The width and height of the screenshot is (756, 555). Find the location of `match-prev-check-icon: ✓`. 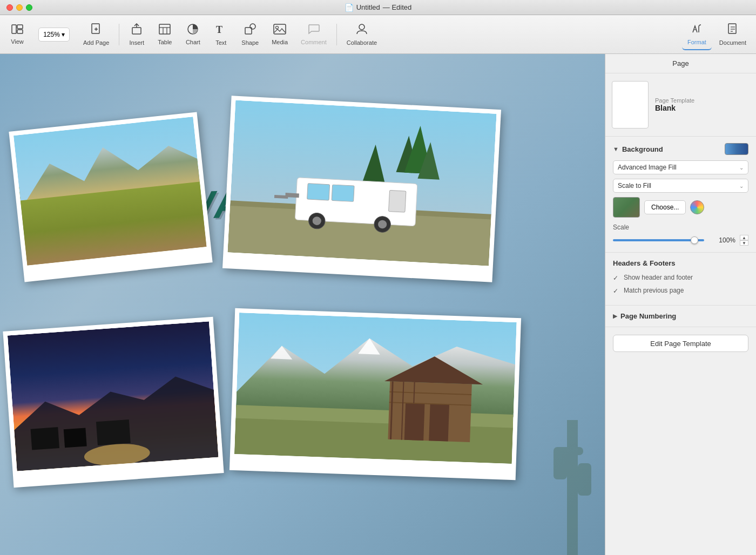

match-prev-check-icon: ✓ is located at coordinates (616, 290).